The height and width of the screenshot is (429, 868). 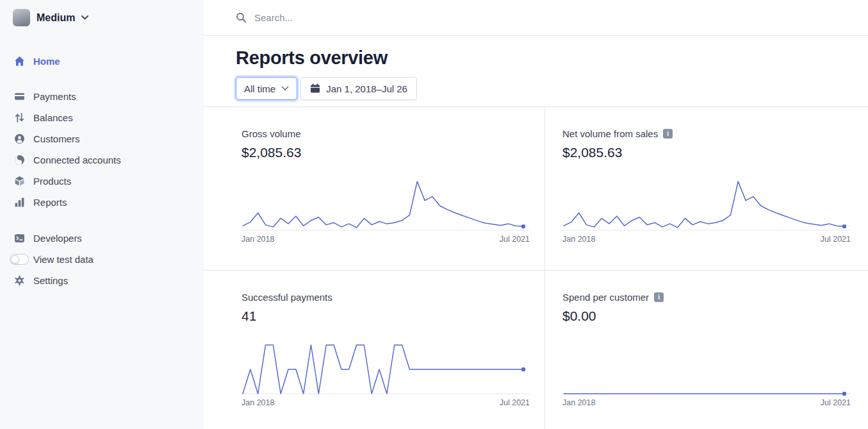 I want to click on account-switcher: Medium, so click(x=102, y=18).